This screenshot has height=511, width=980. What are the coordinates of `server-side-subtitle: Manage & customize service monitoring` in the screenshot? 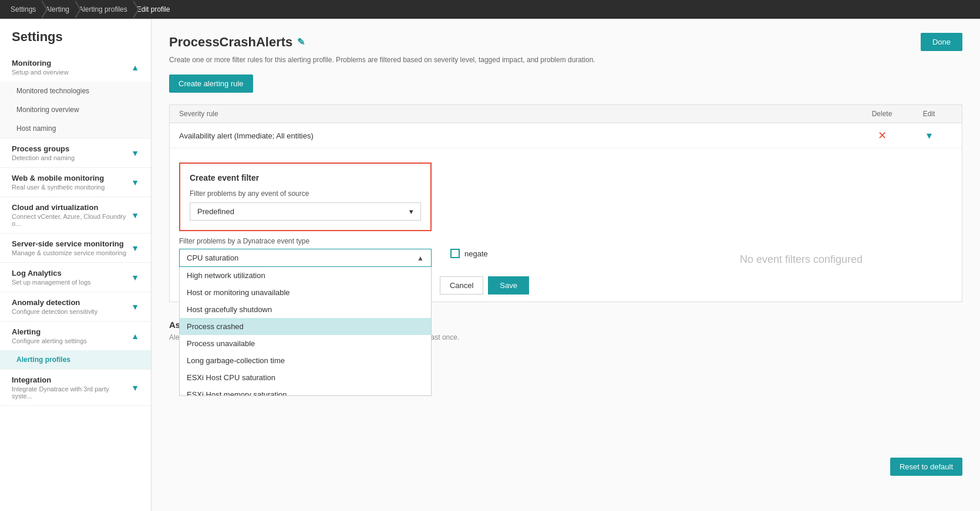 It's located at (69, 253).